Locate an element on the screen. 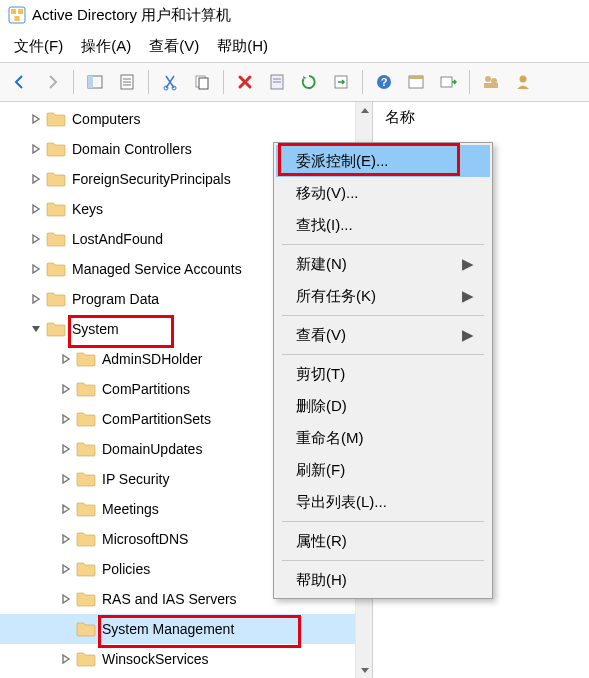 The image size is (589, 678). ctx-label: 删除(D) is located at coordinates (322, 406).